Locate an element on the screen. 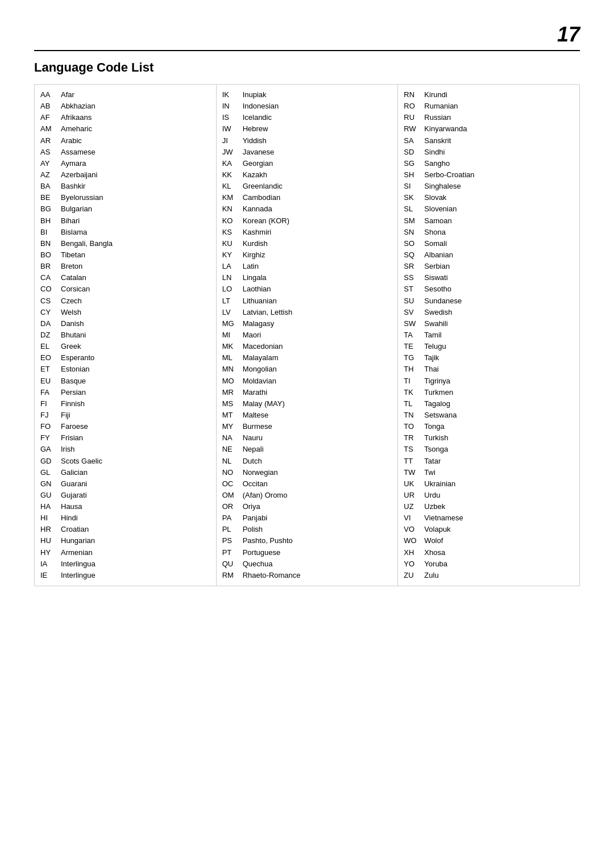 This screenshot has width=614, height=868. language-code: KM is located at coordinates (230, 198).